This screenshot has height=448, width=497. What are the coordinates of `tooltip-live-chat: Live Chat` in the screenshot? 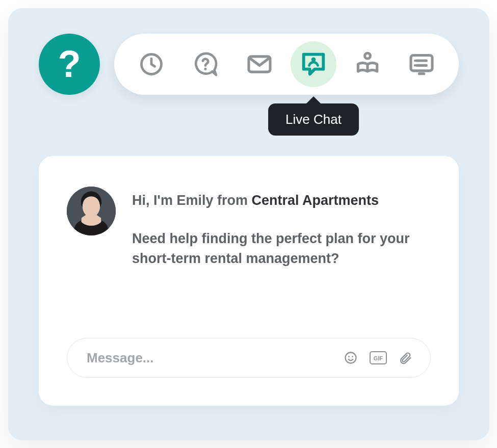 It's located at (313, 119).